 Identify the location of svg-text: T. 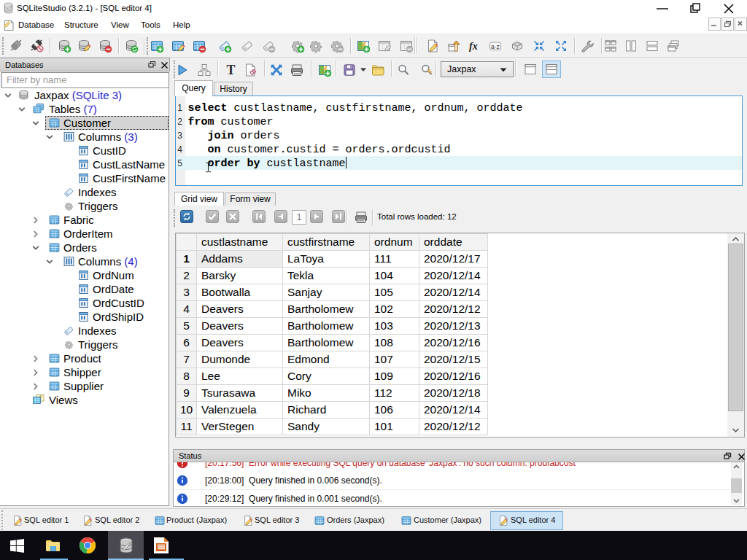
(231, 70).